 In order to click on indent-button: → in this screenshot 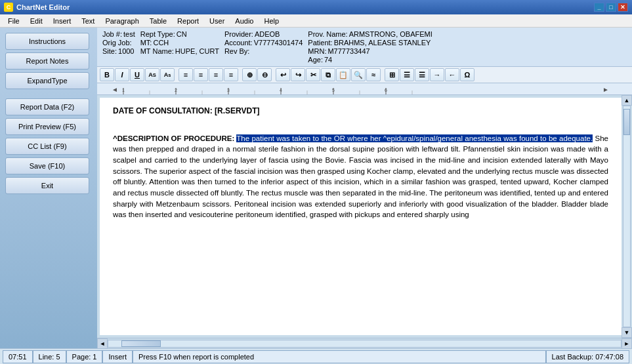, I will do `click(437, 75)`.